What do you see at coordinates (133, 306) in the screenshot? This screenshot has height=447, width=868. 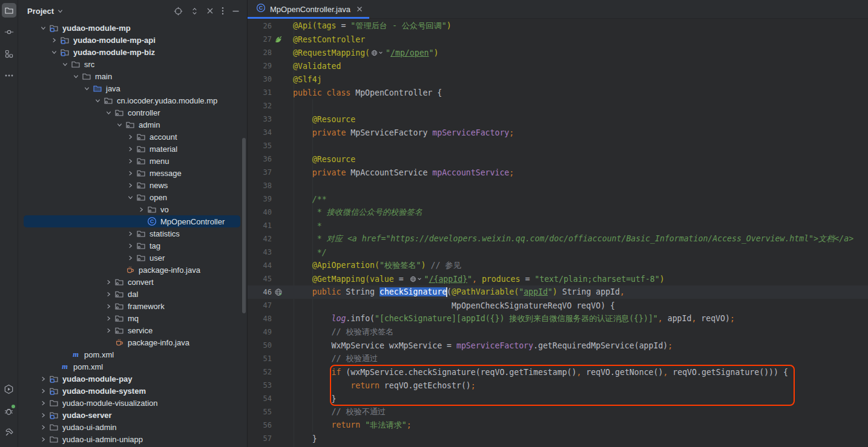 I see `tree-item-framework: framework` at bounding box center [133, 306].